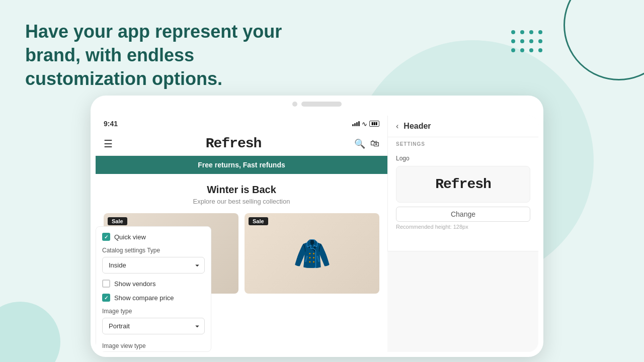 Image resolution: width=644 pixels, height=362 pixels. Describe the element at coordinates (312, 253) in the screenshot. I see `product-card-2: Sale 🧥` at that location.